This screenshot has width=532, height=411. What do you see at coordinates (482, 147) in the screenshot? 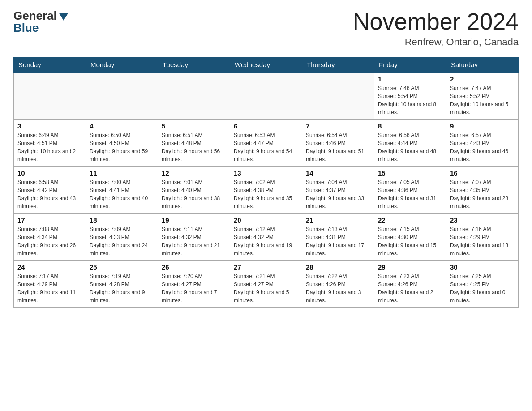
I see `day-info: Sunrise: 6:57 AMSunset: 4:43 PMDaylight:…` at bounding box center [482, 147].